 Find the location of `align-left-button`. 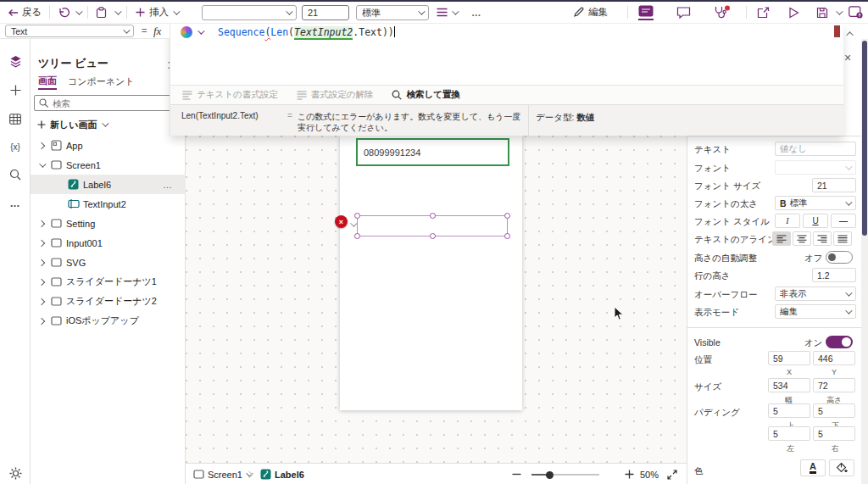

align-left-button is located at coordinates (782, 239).